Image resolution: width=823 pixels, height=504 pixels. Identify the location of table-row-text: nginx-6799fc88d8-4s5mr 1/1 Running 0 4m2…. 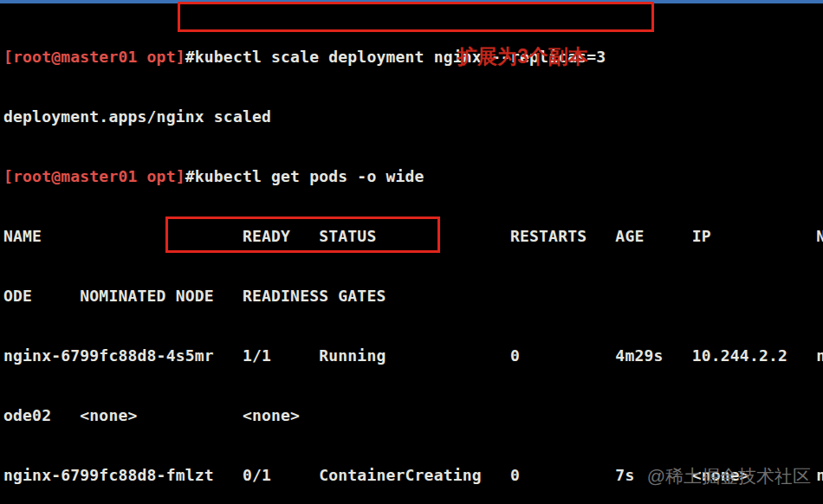
(413, 355).